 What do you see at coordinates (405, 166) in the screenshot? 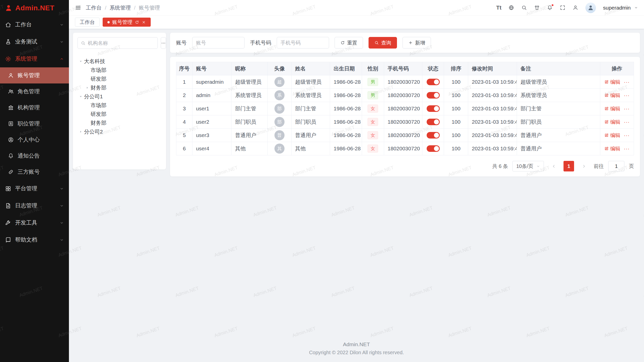
I see `pagination: 共 6 条 10条/页 1 前` at bounding box center [405, 166].